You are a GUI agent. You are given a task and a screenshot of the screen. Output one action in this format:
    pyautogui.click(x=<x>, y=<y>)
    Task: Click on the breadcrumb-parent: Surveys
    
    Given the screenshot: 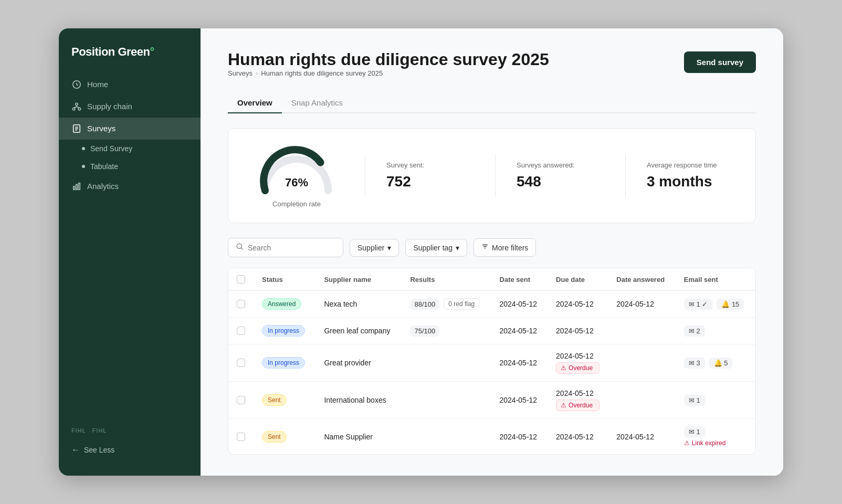 What is the action you would take?
    pyautogui.click(x=240, y=74)
    